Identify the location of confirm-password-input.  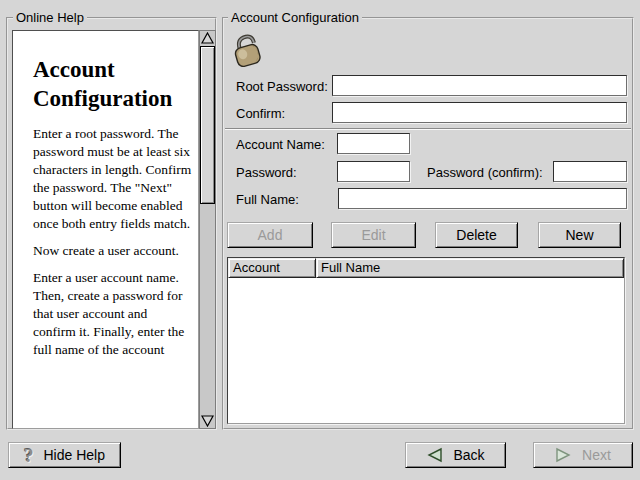
(480, 112).